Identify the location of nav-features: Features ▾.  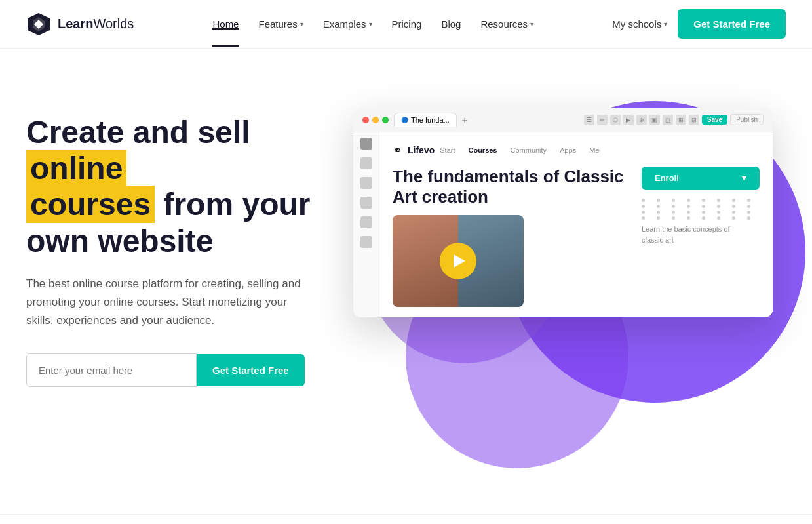
(280, 24).